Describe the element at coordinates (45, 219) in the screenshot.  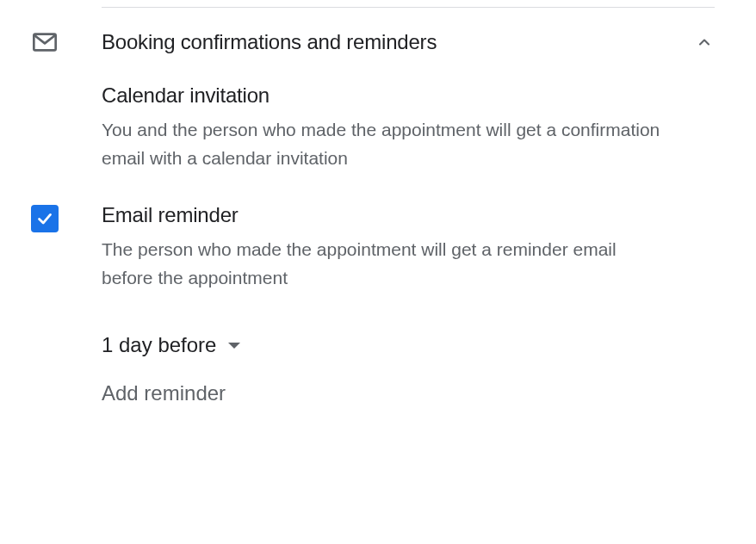
I see `email-reminder-checkbox` at that location.